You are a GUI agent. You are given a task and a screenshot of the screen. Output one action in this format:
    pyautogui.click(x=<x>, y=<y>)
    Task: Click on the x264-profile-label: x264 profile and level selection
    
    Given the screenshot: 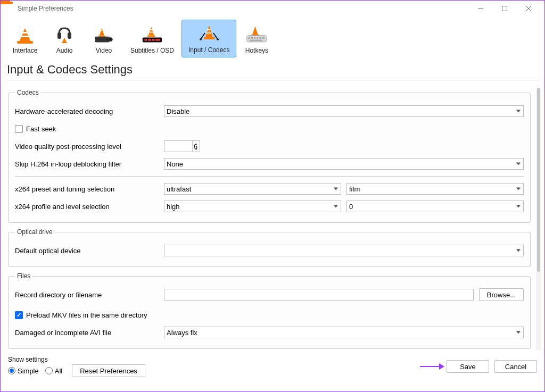 What is the action you would take?
    pyautogui.click(x=87, y=206)
    